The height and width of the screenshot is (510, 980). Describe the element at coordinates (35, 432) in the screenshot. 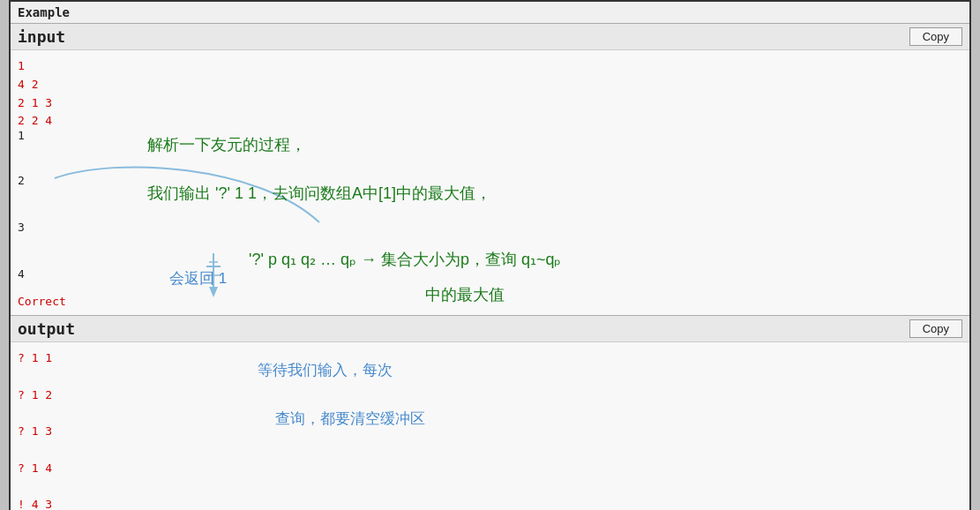

I see `output-line-5: ? 1 3` at that location.